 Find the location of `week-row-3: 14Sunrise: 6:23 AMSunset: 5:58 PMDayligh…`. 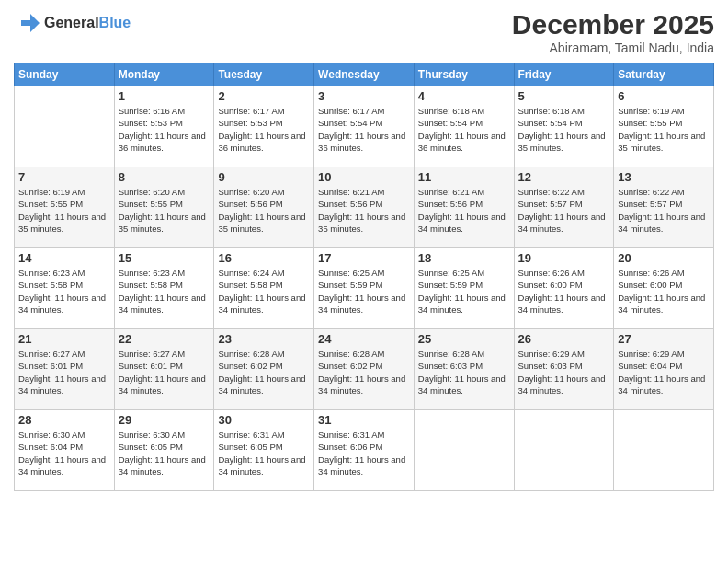

week-row-3: 14Sunrise: 6:23 AMSunset: 5:58 PMDayligh… is located at coordinates (364, 289).